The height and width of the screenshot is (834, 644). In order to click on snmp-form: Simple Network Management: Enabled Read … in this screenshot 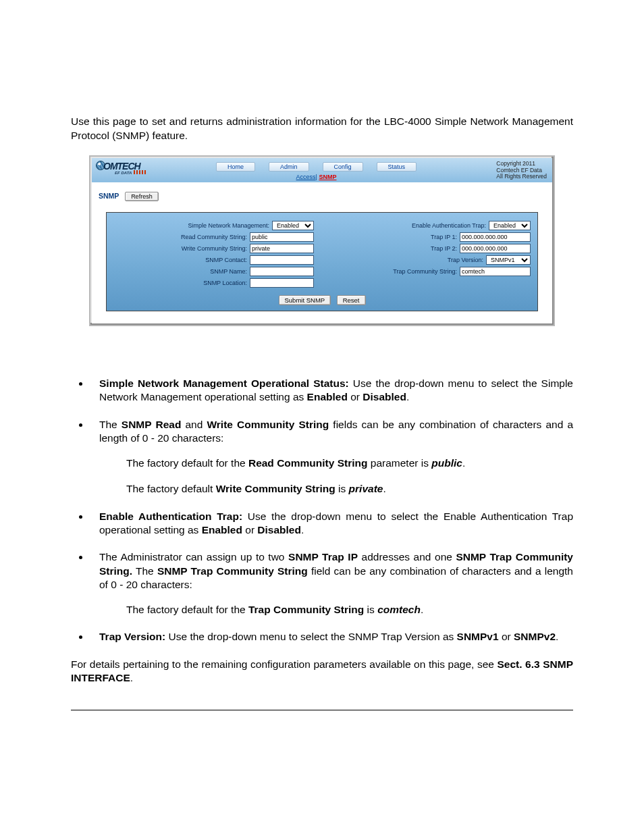, I will do `click(322, 262)`.